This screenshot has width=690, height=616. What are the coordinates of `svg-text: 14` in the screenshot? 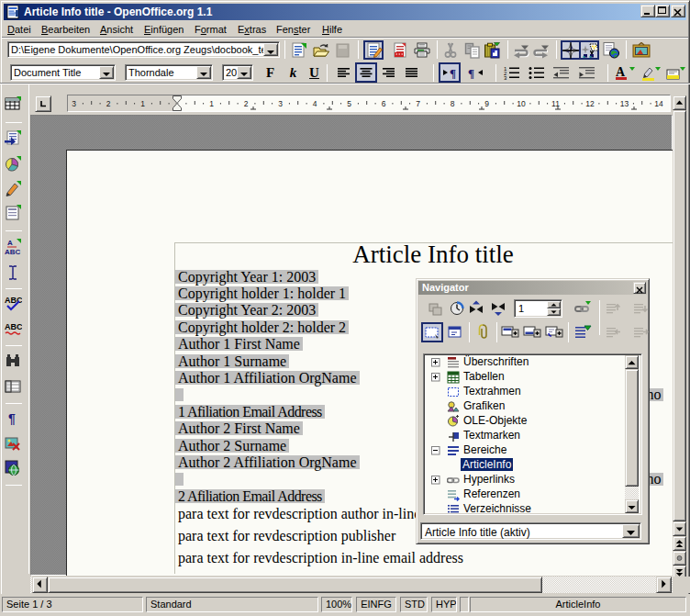 It's located at (659, 104).